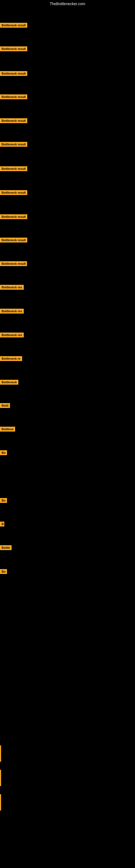 This screenshot has height=868, width=135. Describe the element at coordinates (13, 217) in the screenshot. I see `badge-9: Bottleneck result` at that location.